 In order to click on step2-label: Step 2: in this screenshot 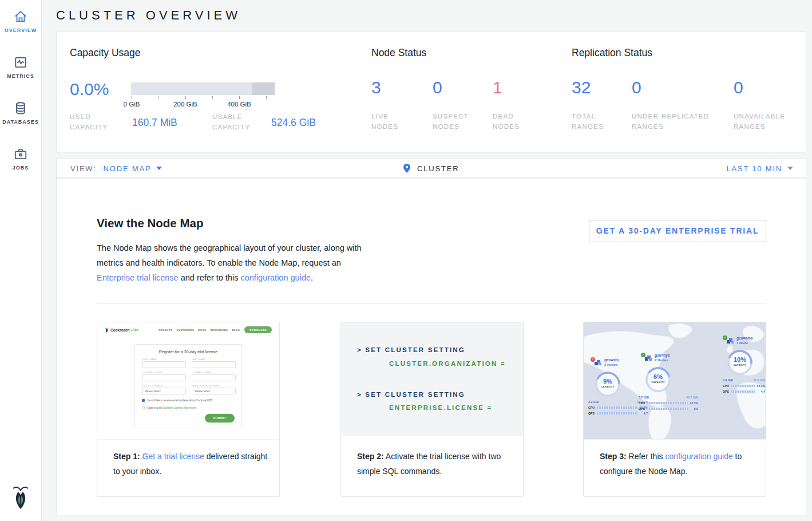, I will do `click(371, 456)`.